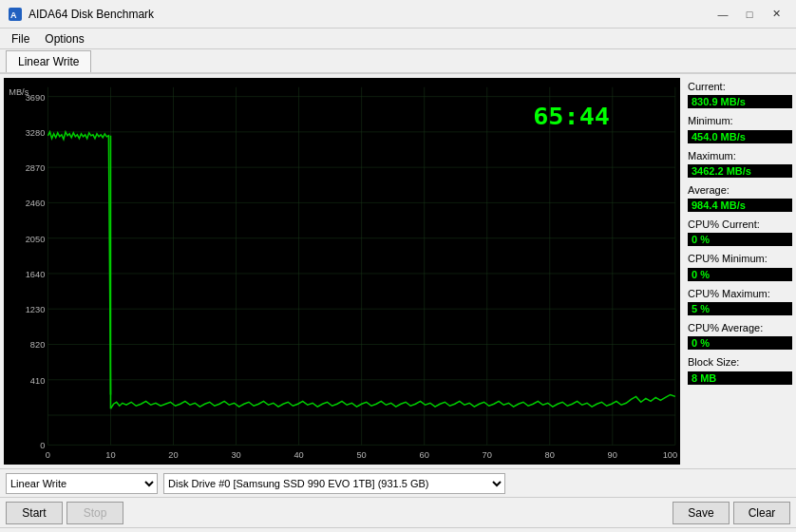  I want to click on test-type-select: Linear Write, so click(82, 484).